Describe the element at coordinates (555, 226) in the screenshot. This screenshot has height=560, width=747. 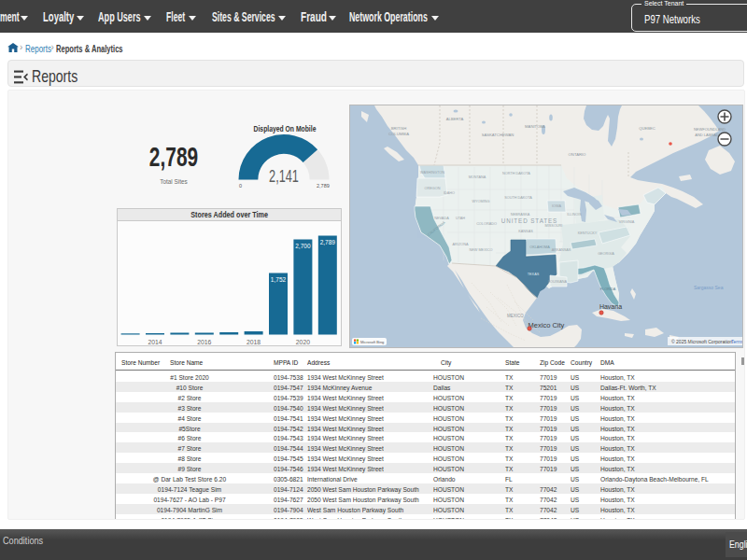
I see `svg-text: MISSOURI` at that location.